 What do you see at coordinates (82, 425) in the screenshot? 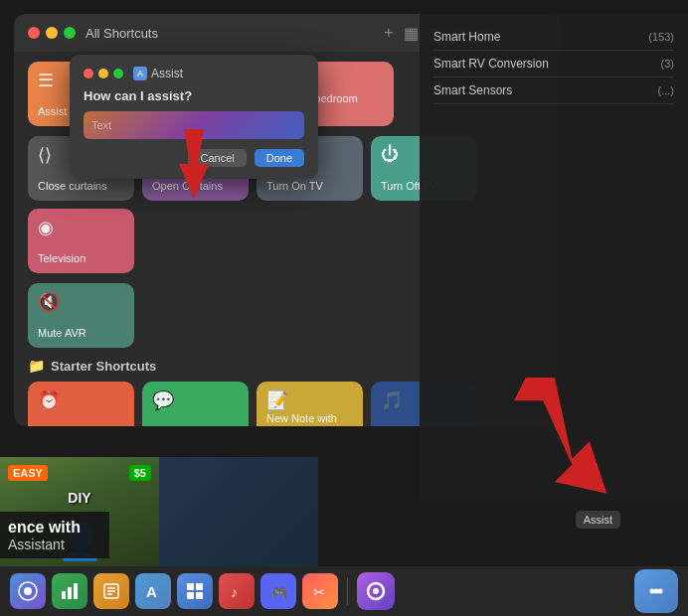
I see `tile-take-a-break-label: Take a Break` at bounding box center [82, 425].